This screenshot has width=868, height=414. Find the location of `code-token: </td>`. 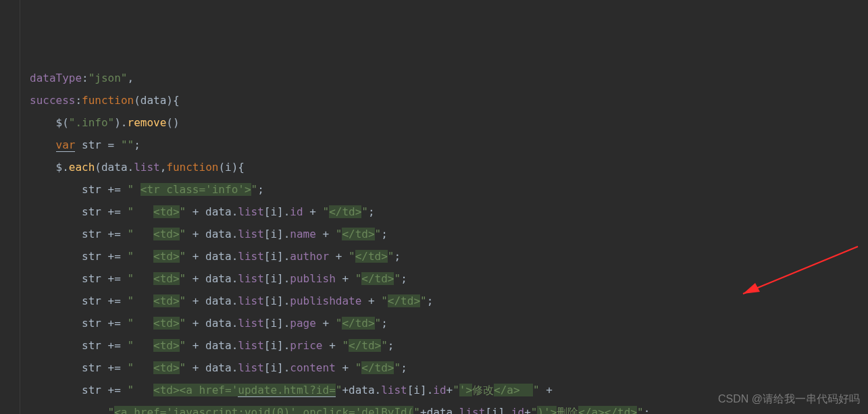

code-token: </td> is located at coordinates (378, 367).